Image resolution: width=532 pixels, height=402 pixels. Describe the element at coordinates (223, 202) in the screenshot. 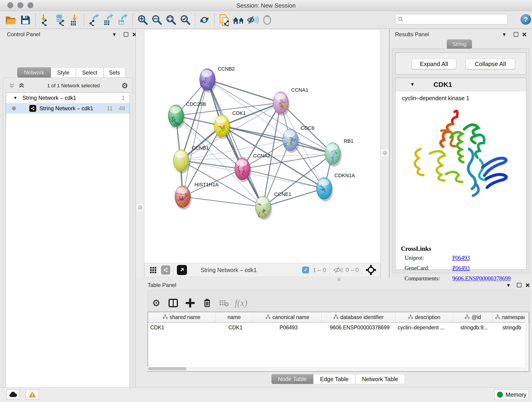

I see `edge-HIST1H1A-CCNE1` at that location.